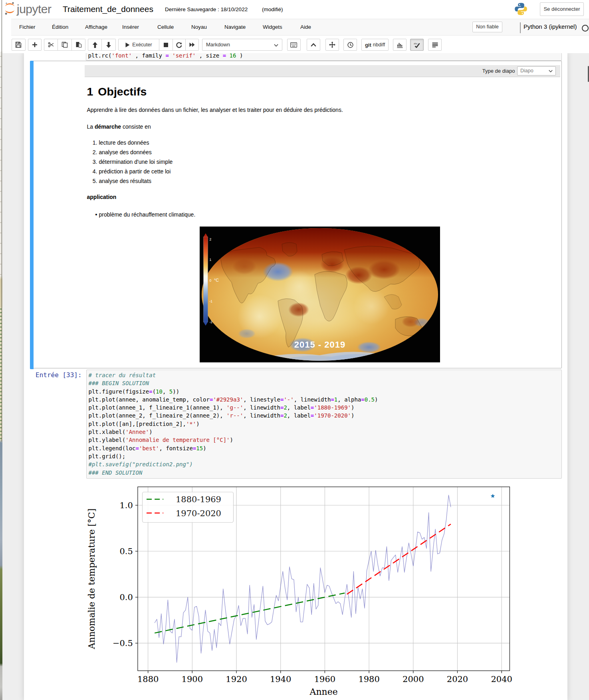  What do you see at coordinates (64, 143) in the screenshot?
I see `list-number: 1.` at bounding box center [64, 143].